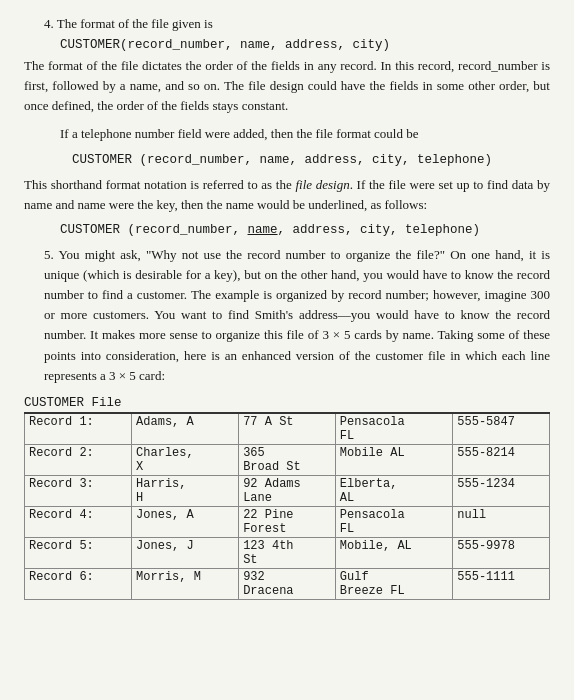 The image size is (574, 700). Describe the element at coordinates (225, 45) in the screenshot. I see `item4-format-text: CUSTOMER(record_number, name, address, c…` at that location.